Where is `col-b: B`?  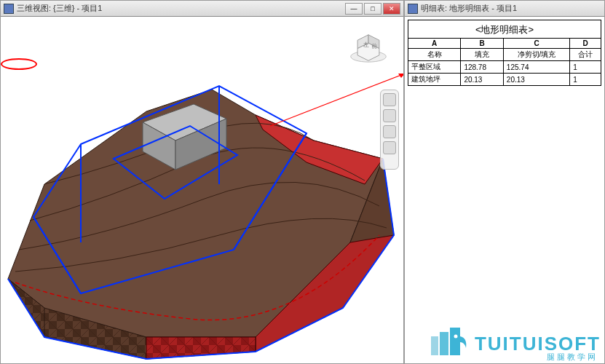
col-b: B is located at coordinates (482, 44).